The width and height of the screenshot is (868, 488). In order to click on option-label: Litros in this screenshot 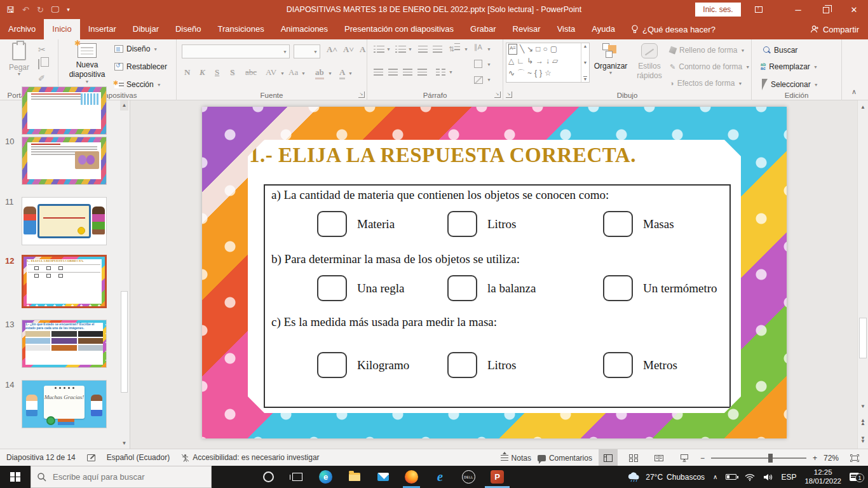, I will do `click(502, 365)`.